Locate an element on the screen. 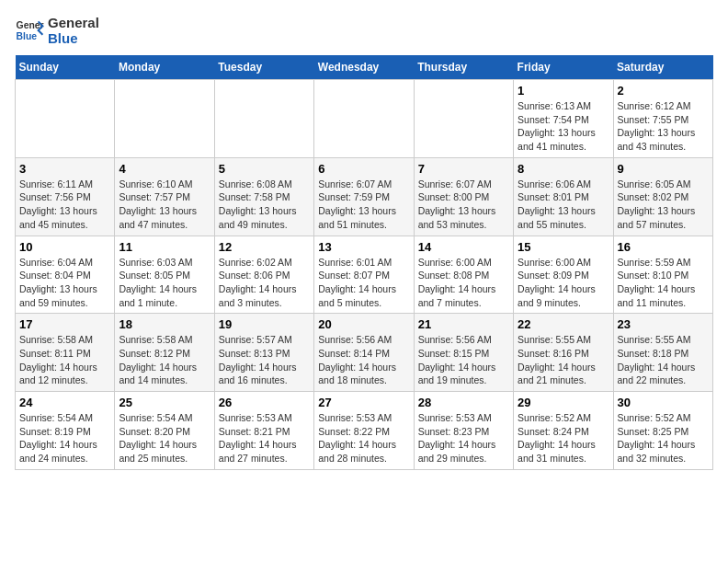 The height and width of the screenshot is (563, 728). day-number: 26 is located at coordinates (265, 403).